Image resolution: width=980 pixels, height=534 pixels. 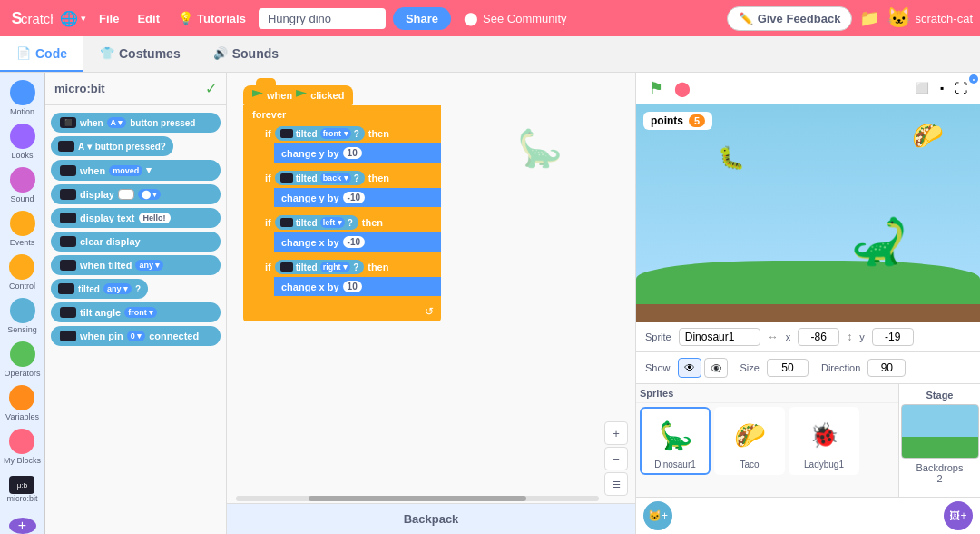 What do you see at coordinates (942, 88) in the screenshot?
I see `large-stage-button: ▪` at bounding box center [942, 88].